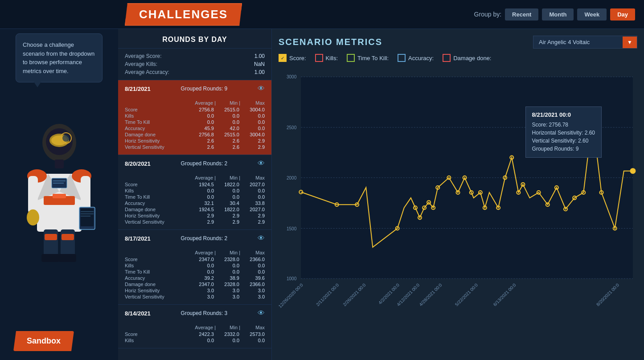  Describe the element at coordinates (138, 89) in the screenshot. I see `day-date-0821: 8/21/2021` at that location.